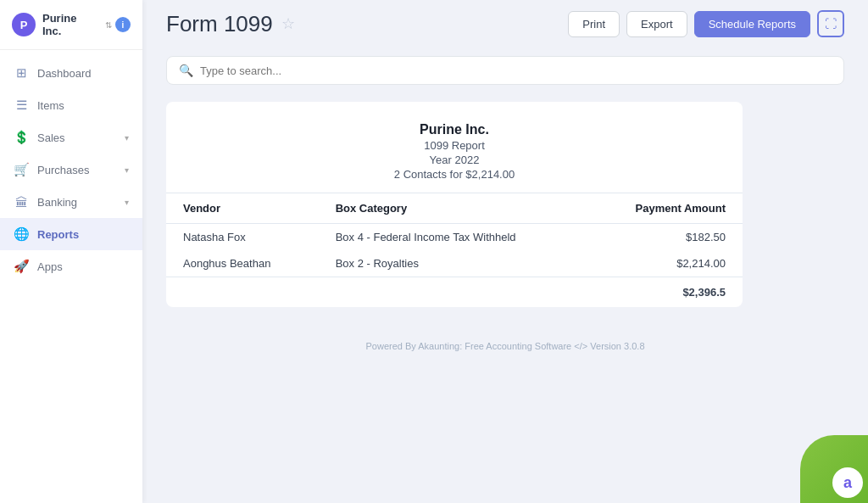  What do you see at coordinates (71, 25) in the screenshot?
I see `company-logo: P Purine Inc. ⇅ i` at bounding box center [71, 25].